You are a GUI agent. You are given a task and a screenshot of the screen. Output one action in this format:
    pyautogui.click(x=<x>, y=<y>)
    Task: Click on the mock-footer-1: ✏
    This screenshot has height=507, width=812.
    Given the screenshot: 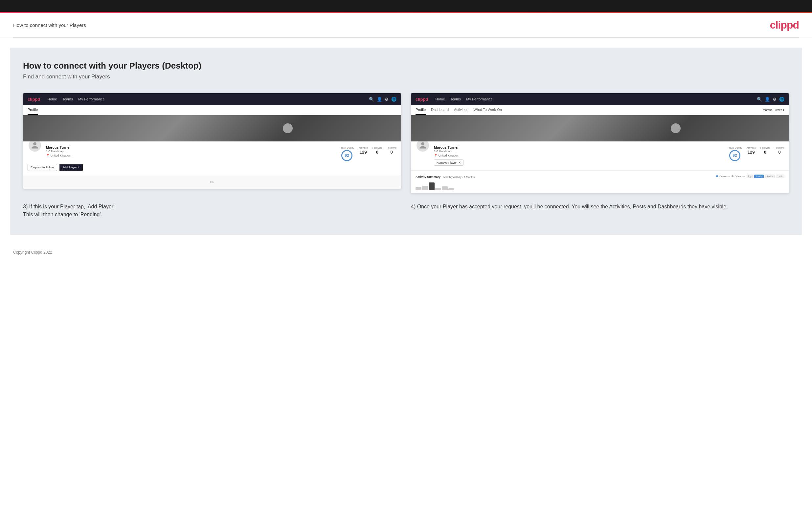 What is the action you would take?
    pyautogui.click(x=212, y=182)
    